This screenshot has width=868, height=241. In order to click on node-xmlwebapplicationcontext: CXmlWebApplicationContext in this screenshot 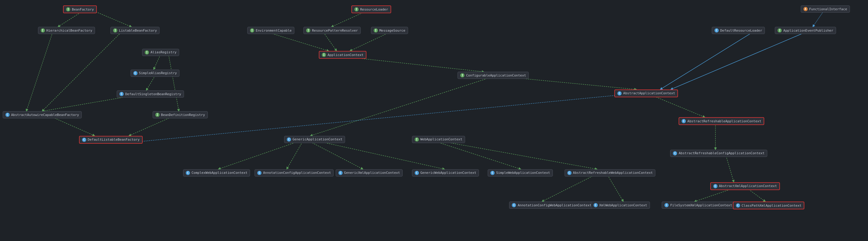, I will do `click(620, 205)`.